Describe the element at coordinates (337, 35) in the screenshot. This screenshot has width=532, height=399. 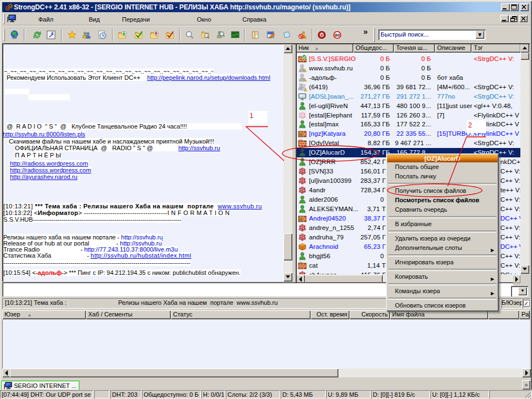
I see `svg-text: 80` at that location.